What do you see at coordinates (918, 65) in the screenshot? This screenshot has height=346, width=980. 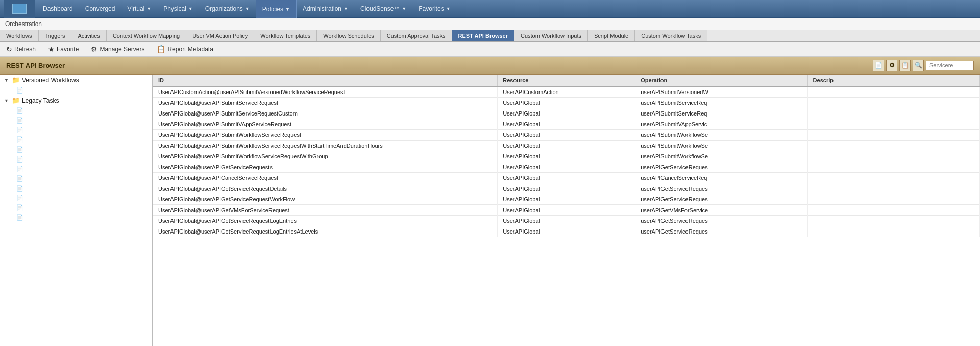 I see `panel-search-icon: 🔍` at bounding box center [918, 65].